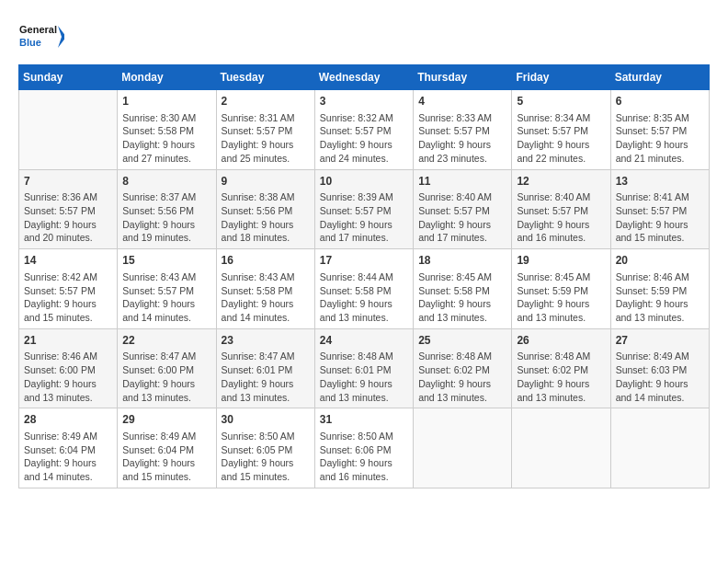 The image size is (728, 563). I want to click on calendar-cell: 1Sunrise: 8:30 AMSunset: 5:58 PMDaylight…, so click(167, 131).